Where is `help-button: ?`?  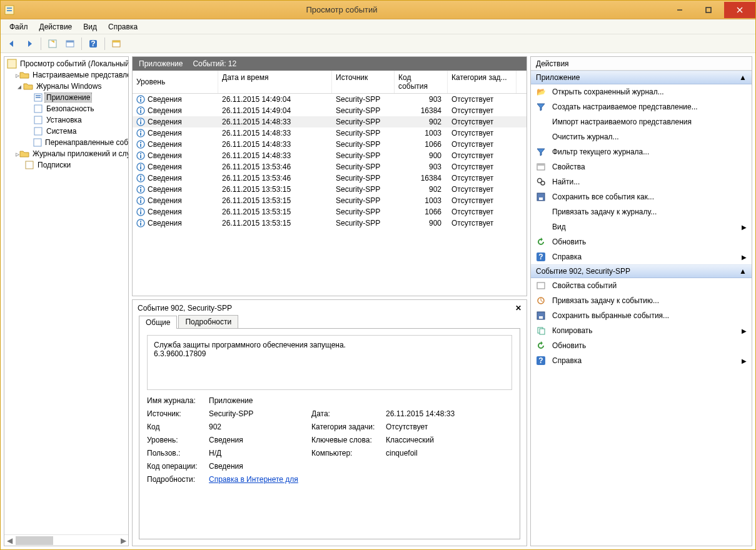 help-button: ? is located at coordinates (93, 44).